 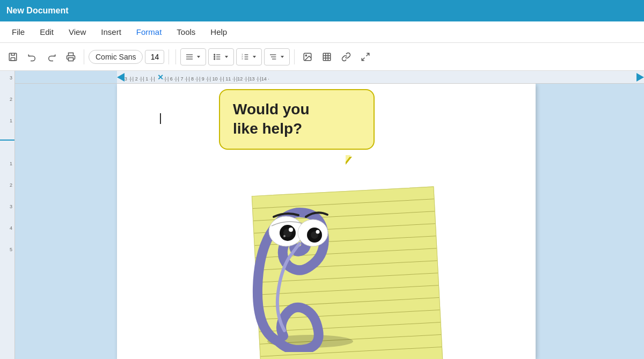 What do you see at coordinates (6, 228) in the screenshot?
I see `ruler-mark: 4` at bounding box center [6, 228].